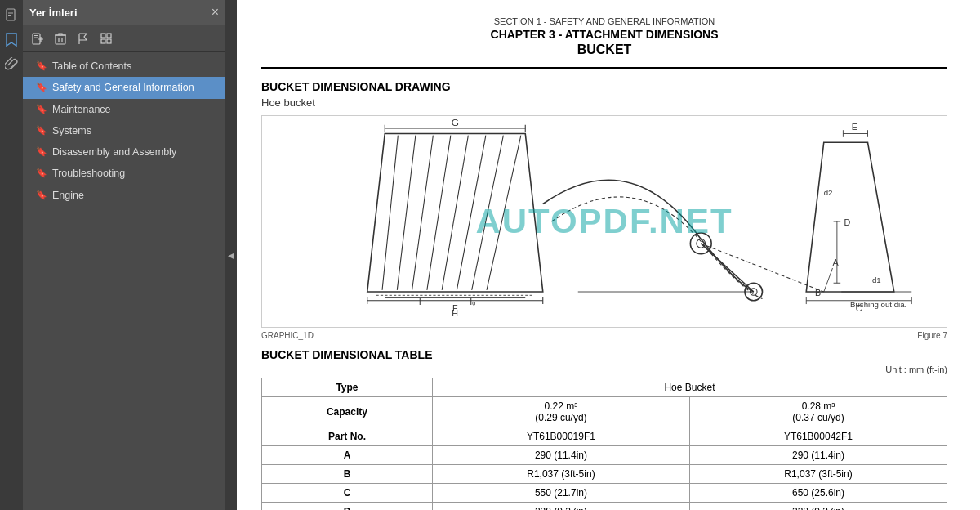 The width and height of the screenshot is (980, 510). I want to click on table-row: A 290 (11.4in) 290 (11.4in), so click(604, 456).